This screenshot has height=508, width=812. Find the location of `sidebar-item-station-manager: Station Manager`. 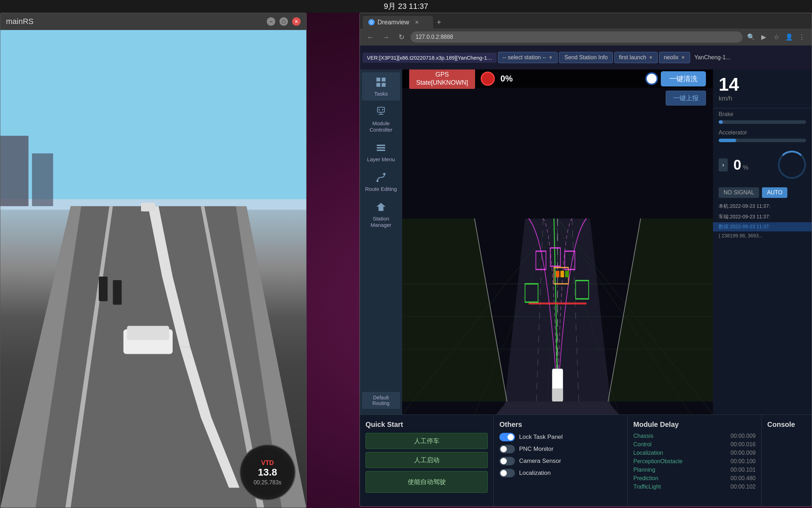

sidebar-item-station-manager: Station Manager is located at coordinates (381, 214).